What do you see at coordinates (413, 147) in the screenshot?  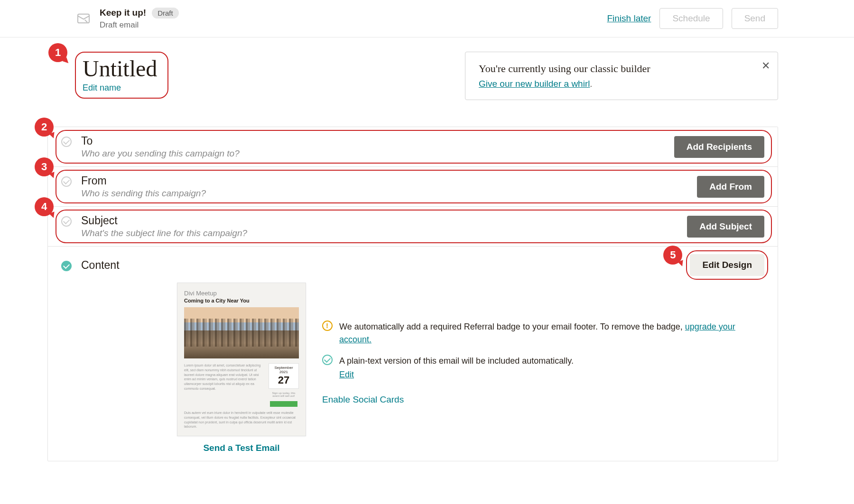 I see `step-to: 2 To Who are you sending this campaign t…` at bounding box center [413, 147].